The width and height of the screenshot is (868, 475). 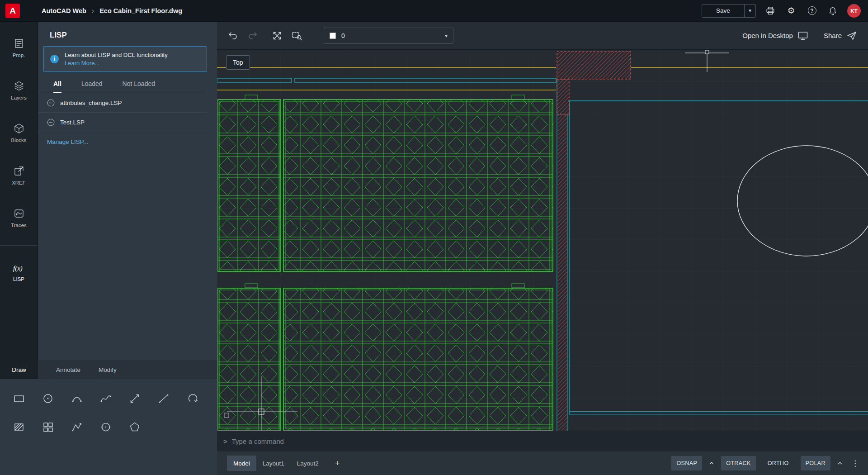 I want to click on view-cube-label: Top, so click(x=238, y=62).